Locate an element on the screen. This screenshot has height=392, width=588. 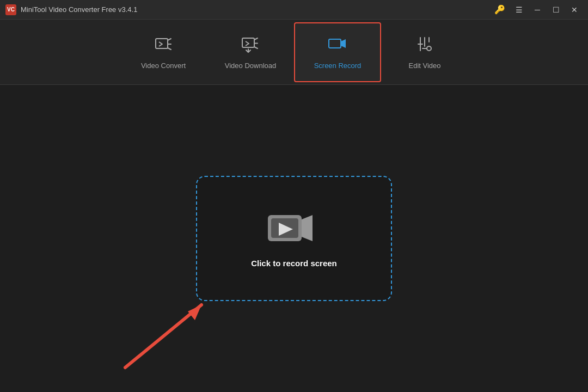
video-download-label: Video Download is located at coordinates (250, 65).